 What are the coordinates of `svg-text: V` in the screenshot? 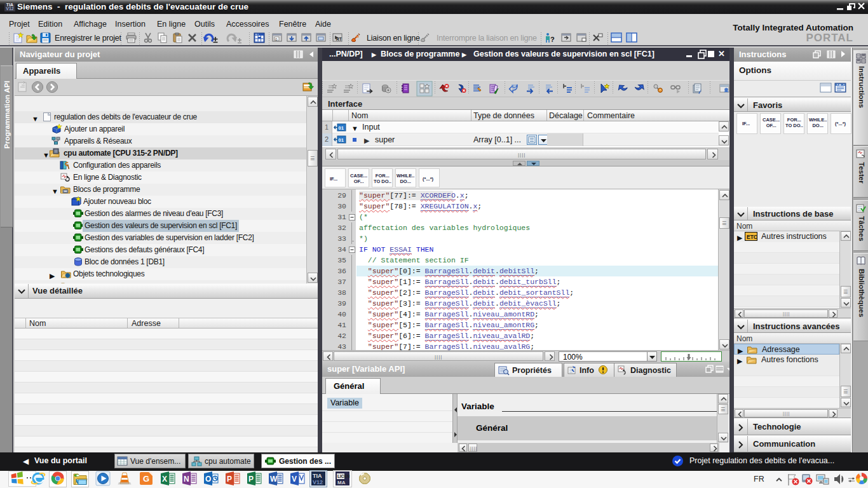 It's located at (294, 479).